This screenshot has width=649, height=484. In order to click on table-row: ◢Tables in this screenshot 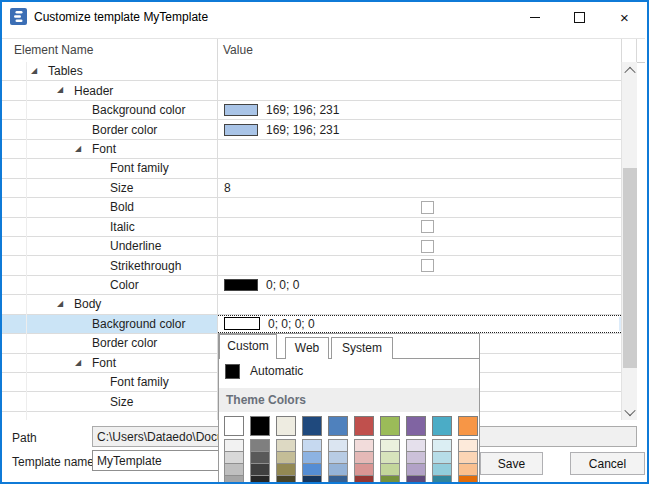, I will do `click(320, 72)`.